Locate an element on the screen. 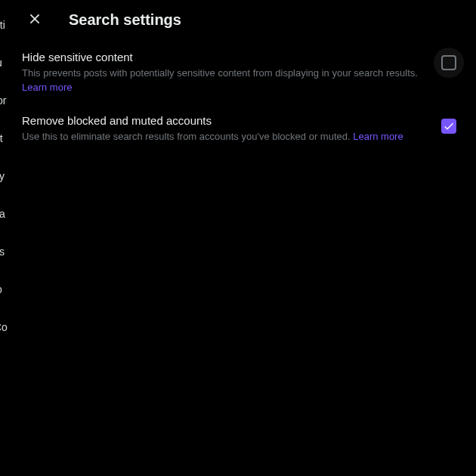 The image size is (476, 476). setting-description: Use this to eliminate search results fro… is located at coordinates (224, 137).